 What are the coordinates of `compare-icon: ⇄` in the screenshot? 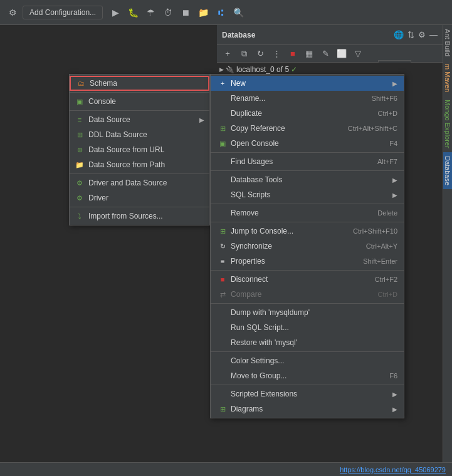 It's located at (223, 294).